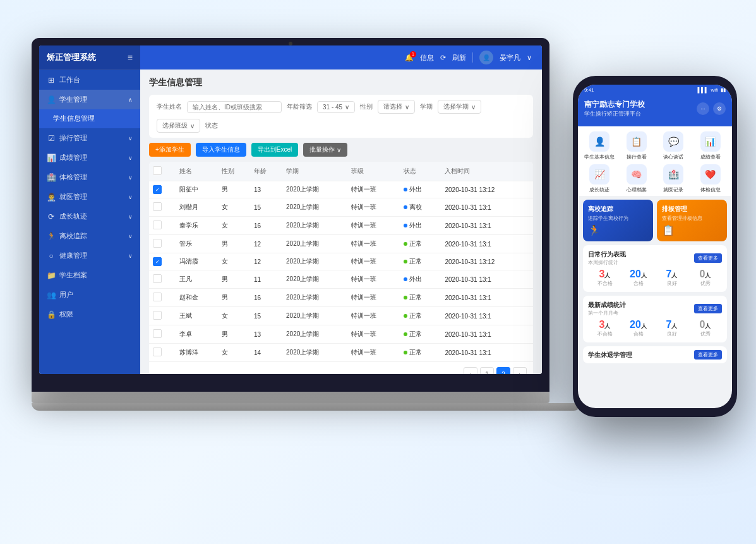  Describe the element at coordinates (90, 177) in the screenshot. I see `sidebar-item-health: 🏥 体检管理 ∨` at that location.